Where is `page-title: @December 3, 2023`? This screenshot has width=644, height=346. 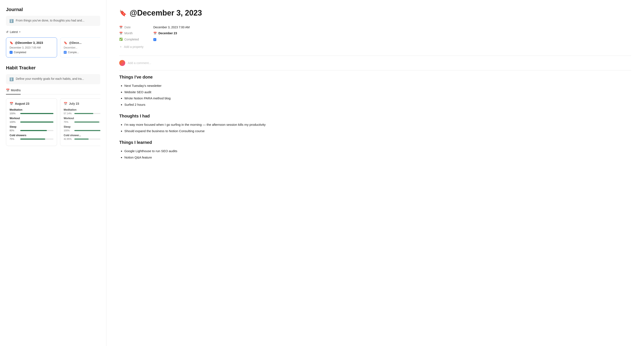 page-title: @December 3, 2023 is located at coordinates (166, 13).